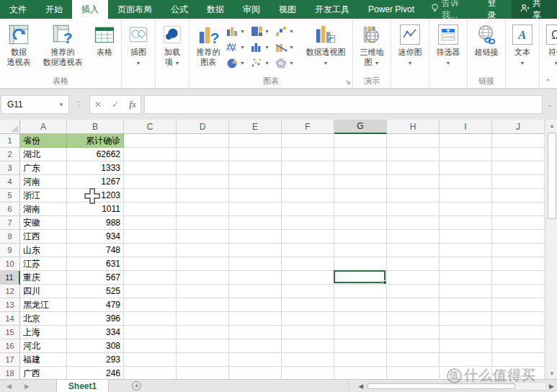 This screenshot has width=557, height=392. Describe the element at coordinates (349, 386) in the screenshot. I see `tab-scrollbar-splitter: ⋮` at that location.